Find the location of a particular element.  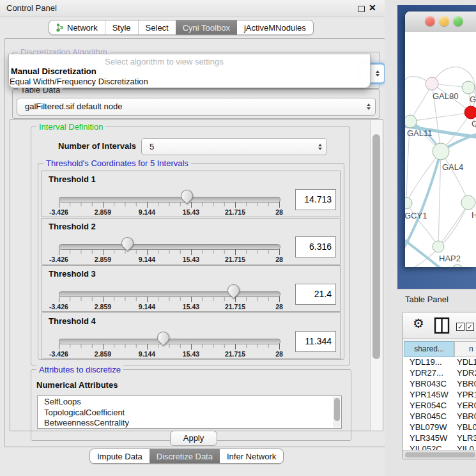

combo-stepper-icon is located at coordinates (378, 73).